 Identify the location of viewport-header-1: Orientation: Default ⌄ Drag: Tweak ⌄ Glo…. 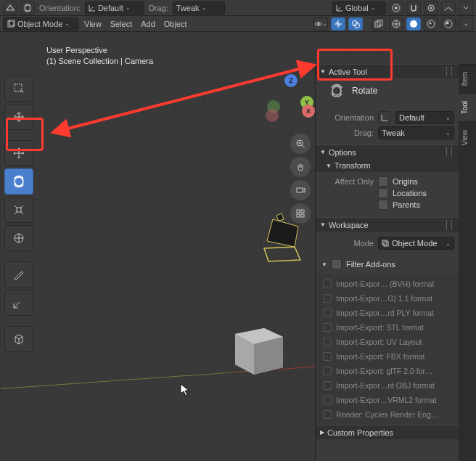
(238, 8).